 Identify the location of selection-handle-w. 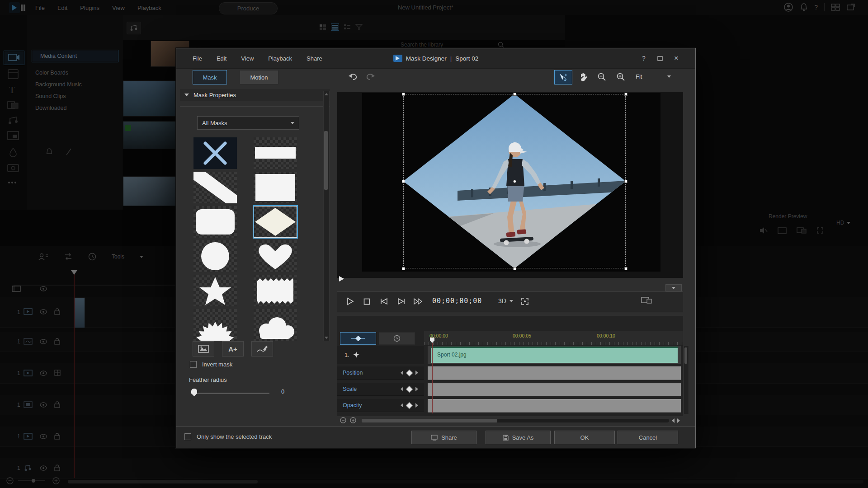
(403, 182).